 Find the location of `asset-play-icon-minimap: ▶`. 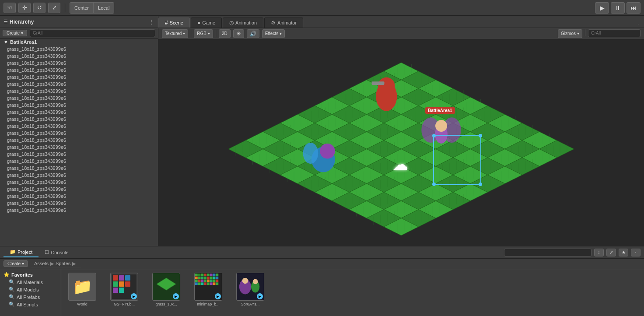

asset-play-icon-minimap: ▶ is located at coordinates (218, 296).